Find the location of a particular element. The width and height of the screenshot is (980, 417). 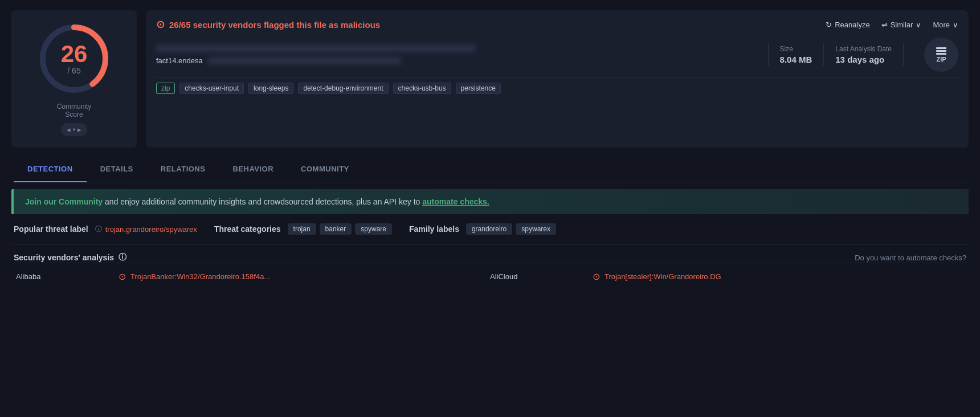

community-banner: Join our Community and enjoy additional … is located at coordinates (490, 202).